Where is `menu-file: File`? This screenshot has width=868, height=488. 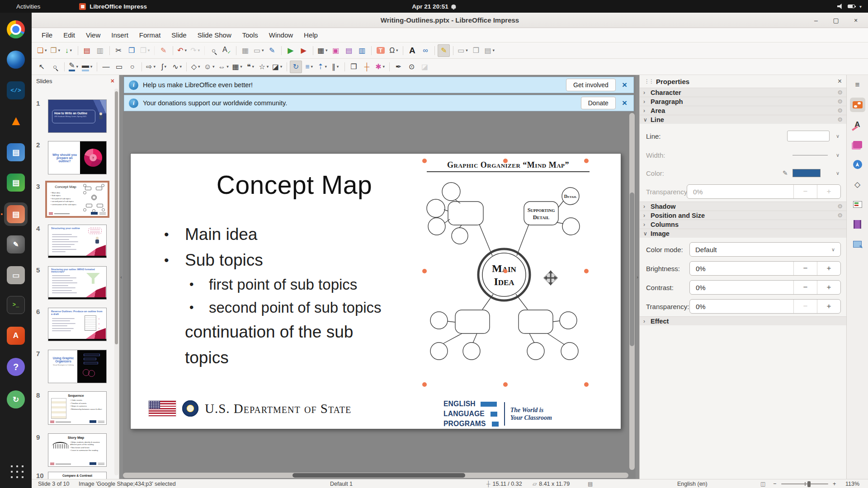
menu-file: File is located at coordinates (47, 35).